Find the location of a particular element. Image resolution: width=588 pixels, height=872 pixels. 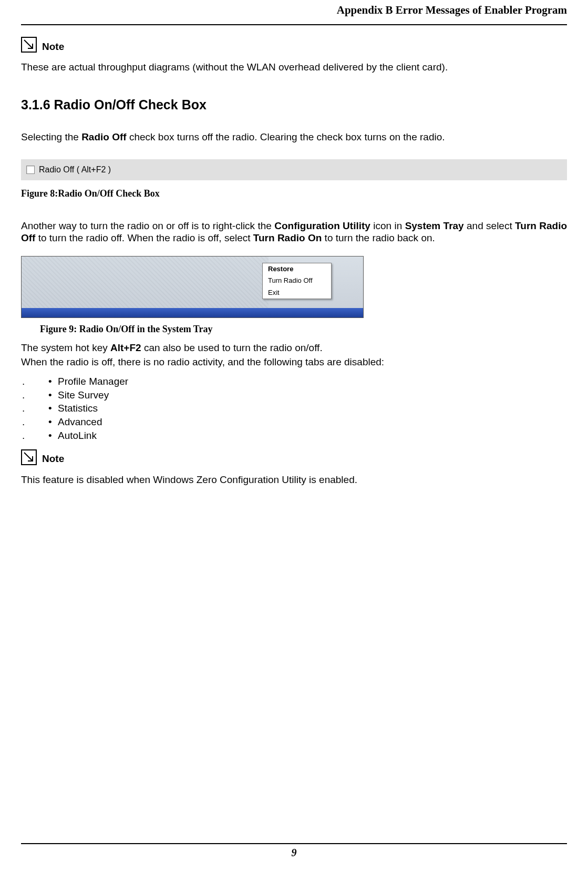

list-item: . • Statistics is located at coordinates (294, 408).